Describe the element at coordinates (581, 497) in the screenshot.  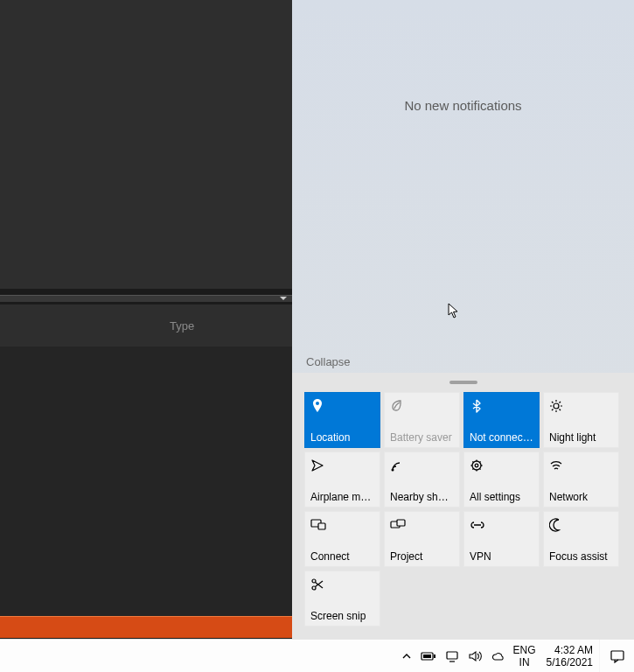
I see `tile-label: Network` at that location.